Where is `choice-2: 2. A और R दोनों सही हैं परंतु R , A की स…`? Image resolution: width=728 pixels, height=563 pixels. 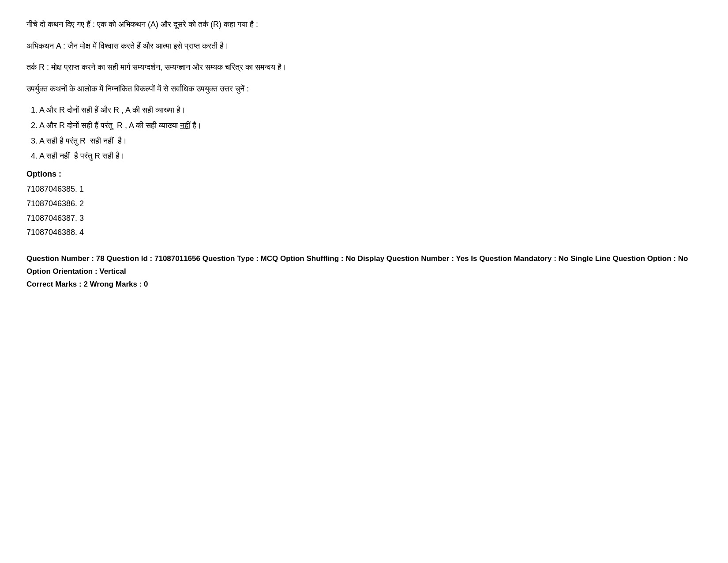 choice-2: 2. A और R दोनों सही हैं परंतु R , A की स… is located at coordinates (366, 125).